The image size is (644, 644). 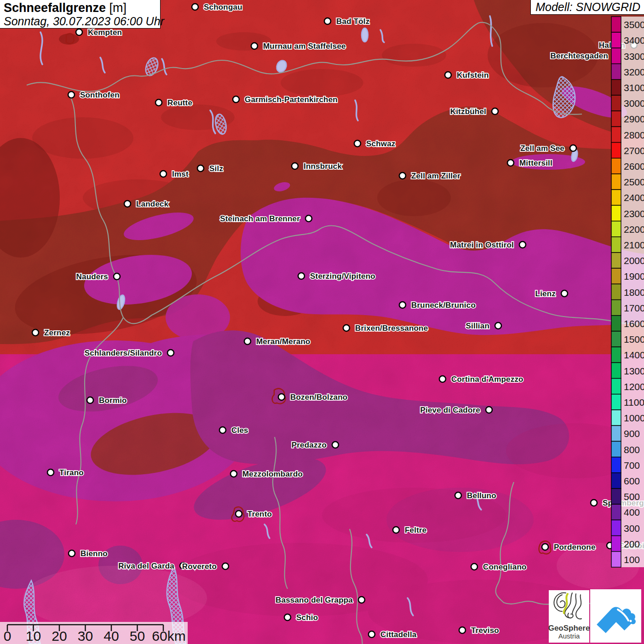 What do you see at coordinates (260, 219) in the screenshot?
I see `city-label-steinach-am-brenner: Steinach am Brenner` at bounding box center [260, 219].